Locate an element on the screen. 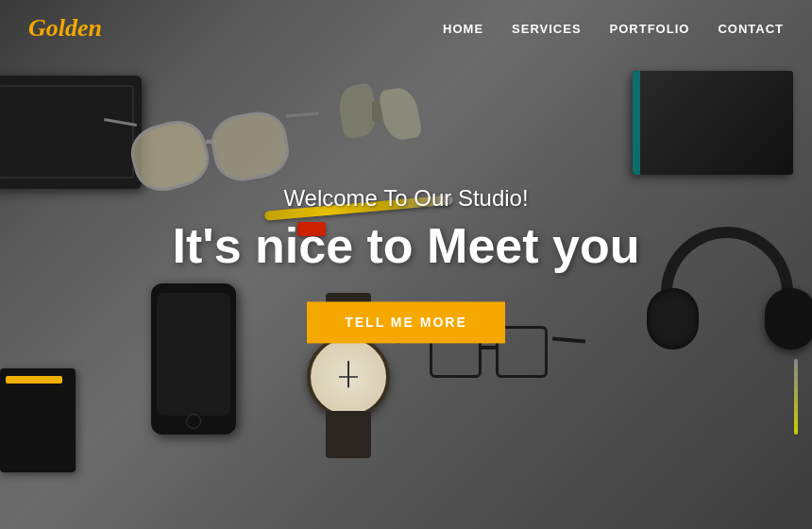  nav-link-contact: CONTACT is located at coordinates (751, 28).